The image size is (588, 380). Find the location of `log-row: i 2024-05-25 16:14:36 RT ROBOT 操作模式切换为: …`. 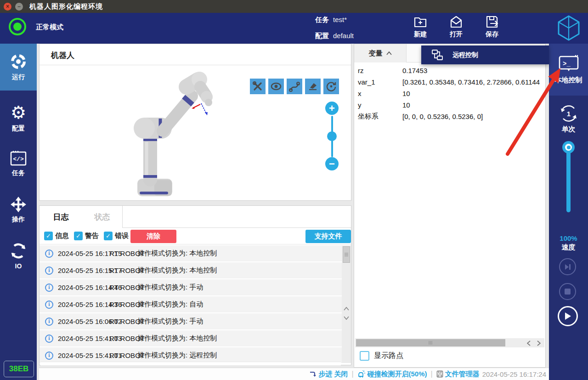

log-row: i 2024-05-25 16:14:36 RT ROBOT 操作模式切换为: … is located at coordinates (191, 305).